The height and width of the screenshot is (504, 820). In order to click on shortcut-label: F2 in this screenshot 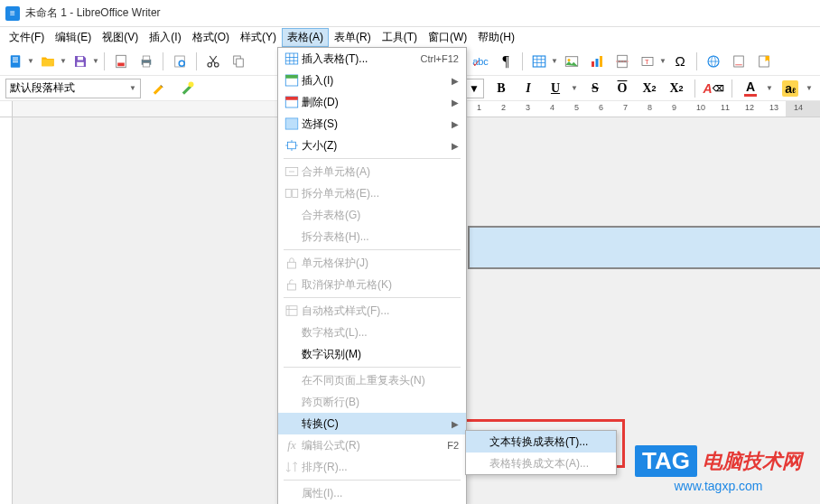, I will do `click(453, 445)`.